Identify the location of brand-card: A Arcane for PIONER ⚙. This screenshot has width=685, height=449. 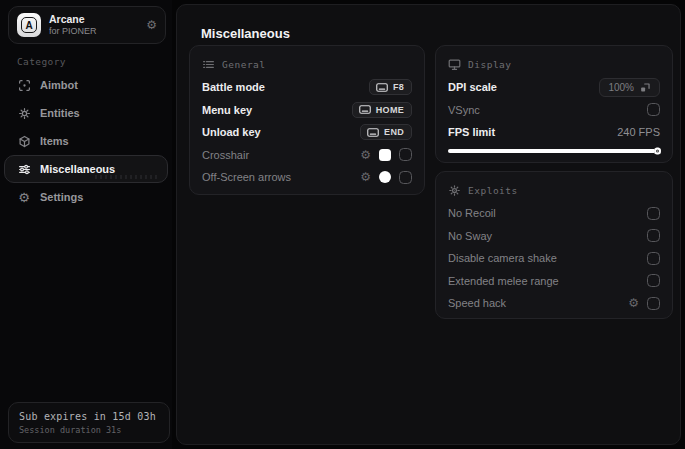
(87, 25).